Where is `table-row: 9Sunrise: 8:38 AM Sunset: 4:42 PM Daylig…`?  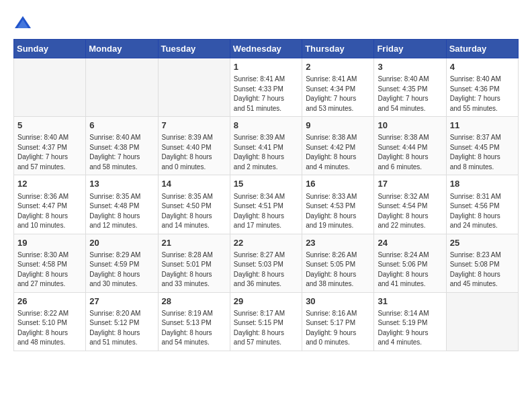
table-row: 9Sunrise: 8:38 AM Sunset: 4:42 PM Daylig… is located at coordinates (339, 146).